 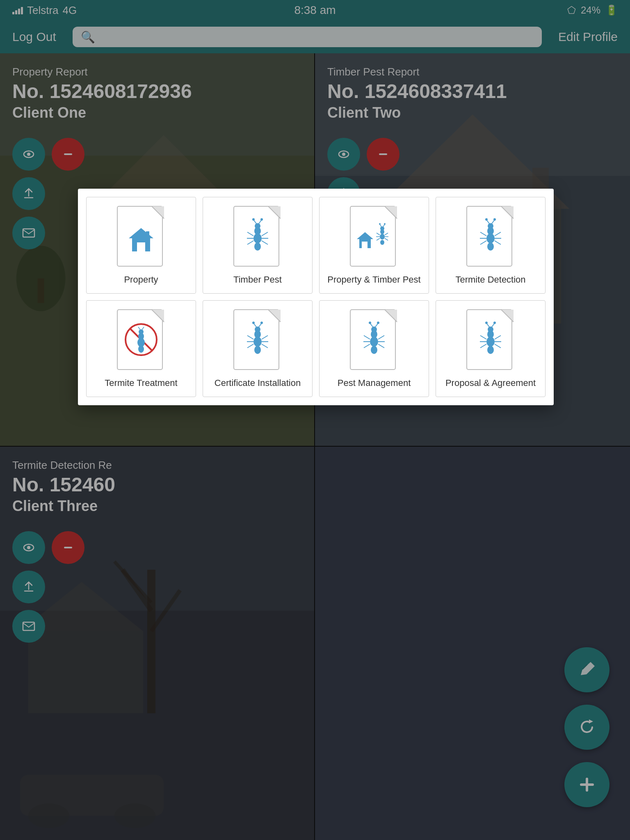 I want to click on modal-label-property: Property, so click(x=141, y=280).